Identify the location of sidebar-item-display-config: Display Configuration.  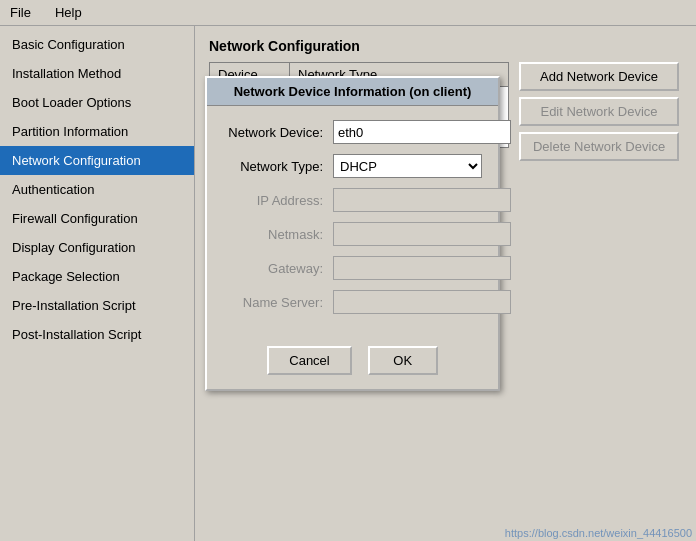
(97, 248).